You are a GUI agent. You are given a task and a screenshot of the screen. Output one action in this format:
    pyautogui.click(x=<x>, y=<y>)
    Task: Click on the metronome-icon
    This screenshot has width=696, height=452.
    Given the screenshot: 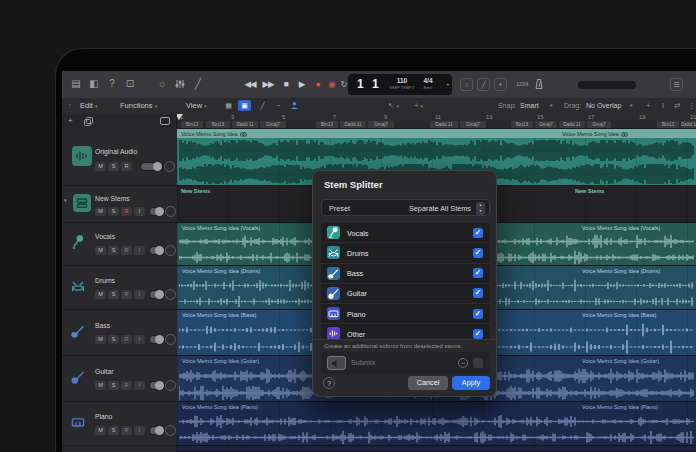 What is the action you would take?
    pyautogui.click(x=539, y=84)
    